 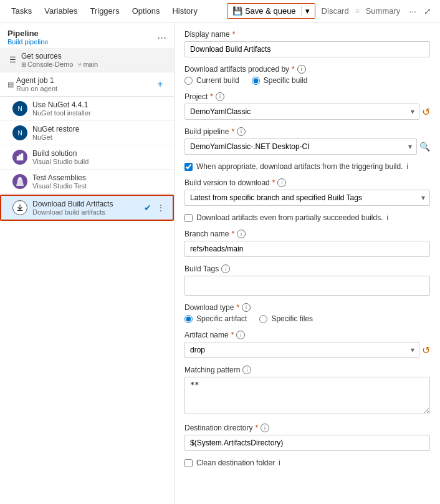 I want to click on task-test-assemblies-subtitle: Visual Studio Test, so click(x=100, y=186).